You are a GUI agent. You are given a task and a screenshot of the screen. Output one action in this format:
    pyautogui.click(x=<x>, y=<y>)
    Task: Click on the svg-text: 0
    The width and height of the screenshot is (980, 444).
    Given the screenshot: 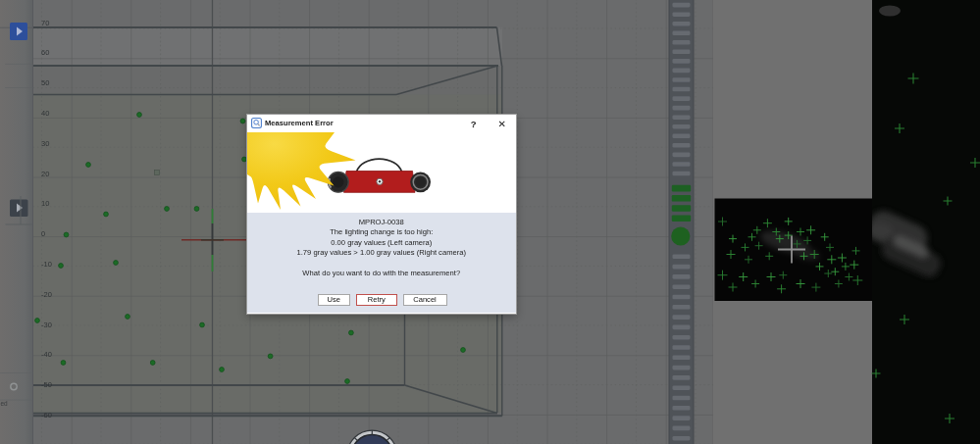 What is the action you would take?
    pyautogui.click(x=43, y=233)
    